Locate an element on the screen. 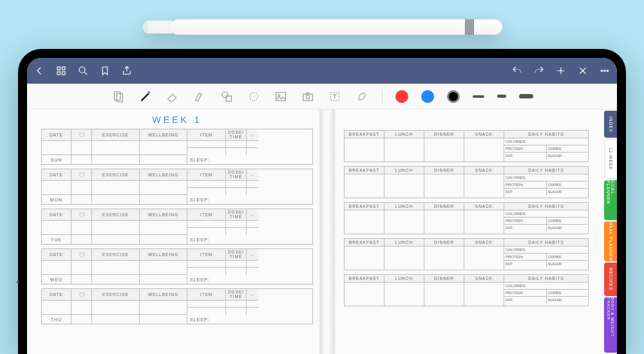 The image size is (644, 354). highlighter-icon is located at coordinates (200, 97).